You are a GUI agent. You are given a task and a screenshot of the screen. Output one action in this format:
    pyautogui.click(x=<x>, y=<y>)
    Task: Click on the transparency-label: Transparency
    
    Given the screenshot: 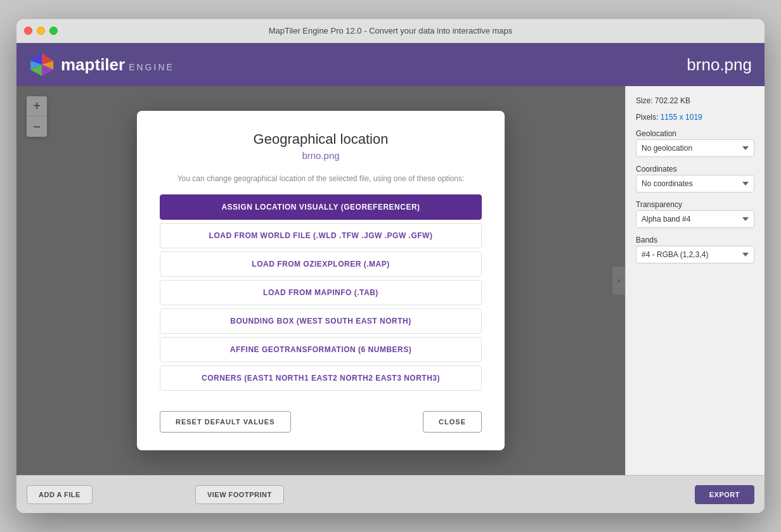 What is the action you would take?
    pyautogui.click(x=695, y=205)
    